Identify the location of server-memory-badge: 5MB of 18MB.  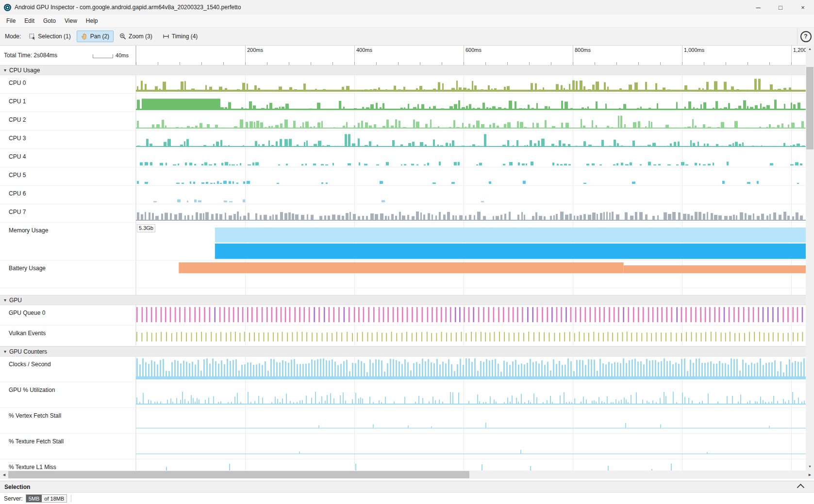
(47, 499).